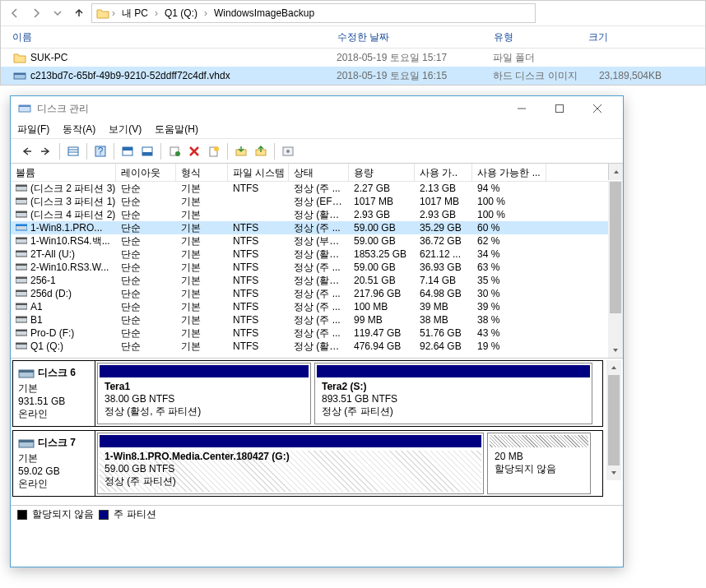 The height and width of the screenshot is (588, 706). I want to click on nav-up-icon, so click(79, 13).